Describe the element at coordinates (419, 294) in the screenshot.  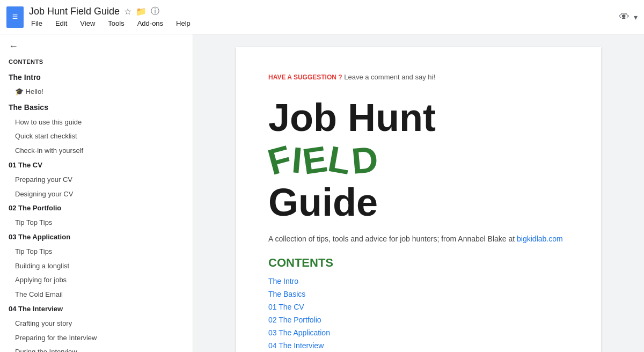
I see `list-item: The Basics` at that location.